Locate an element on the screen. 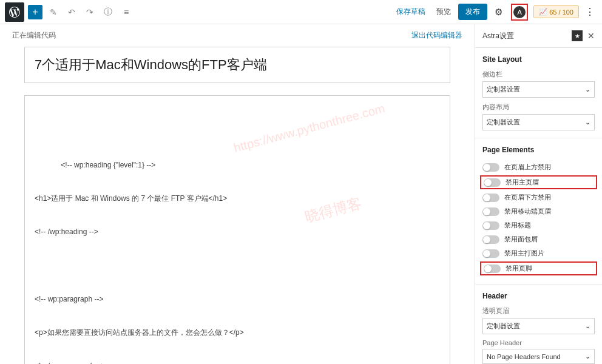 This screenshot has height=364, width=602. toggle-row: 在页眉上方禁用 is located at coordinates (539, 167).